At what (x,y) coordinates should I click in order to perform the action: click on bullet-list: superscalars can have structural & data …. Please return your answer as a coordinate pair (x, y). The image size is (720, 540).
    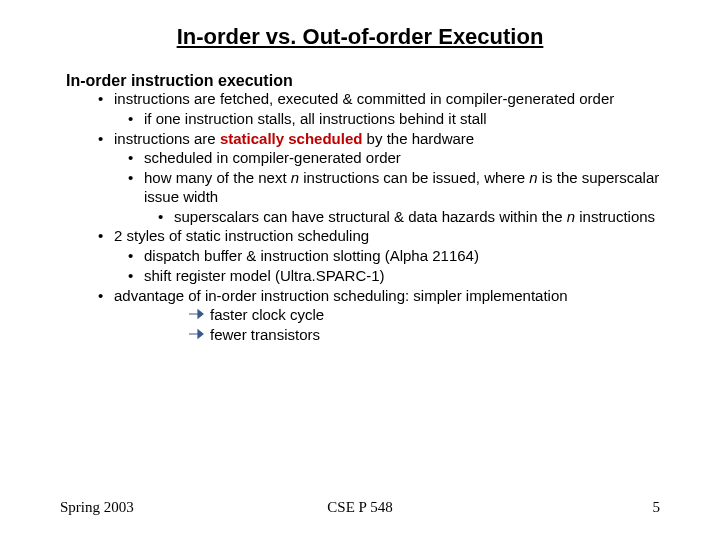
    Looking at the image, I should click on (409, 218).